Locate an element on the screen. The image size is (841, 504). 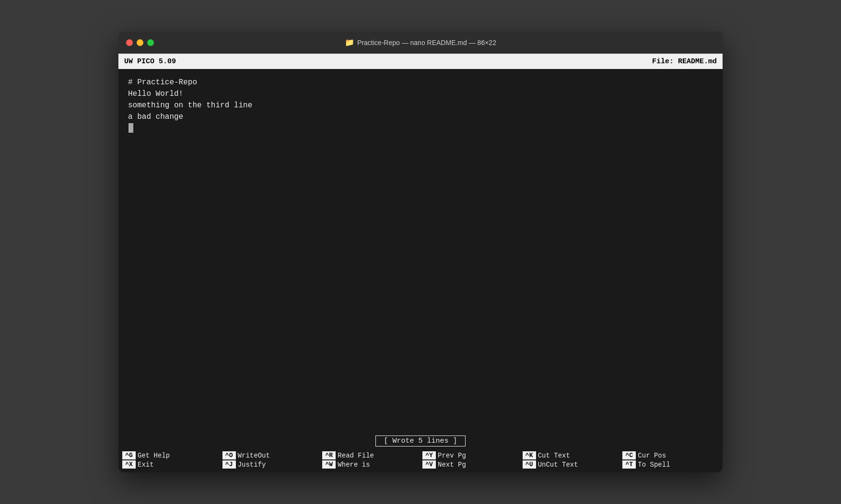
shortcut-key-y: ^Y is located at coordinates (429, 455).